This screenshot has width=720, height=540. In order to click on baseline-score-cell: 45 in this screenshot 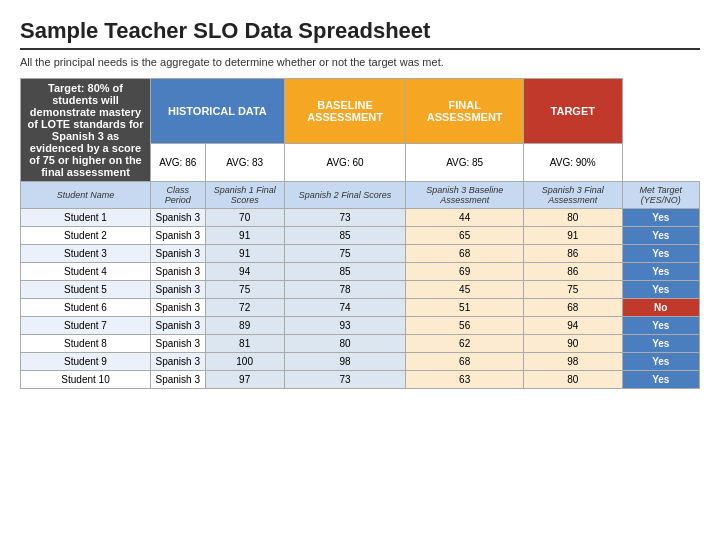, I will do `click(465, 290)`.